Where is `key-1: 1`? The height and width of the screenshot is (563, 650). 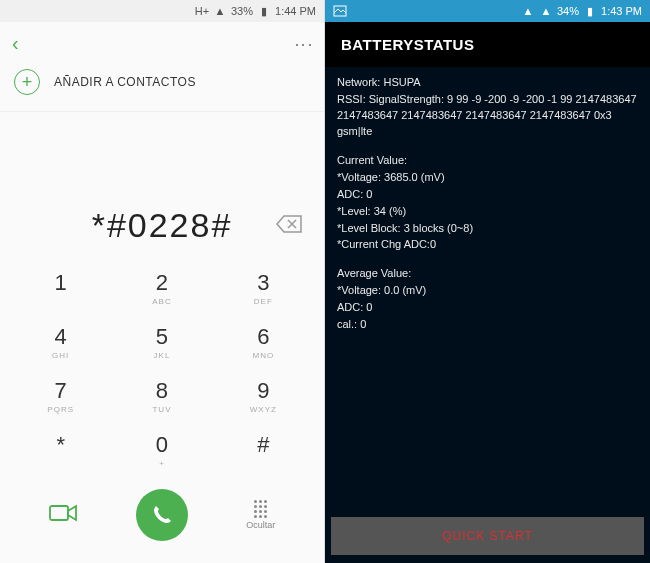 key-1: 1 is located at coordinates (60, 288).